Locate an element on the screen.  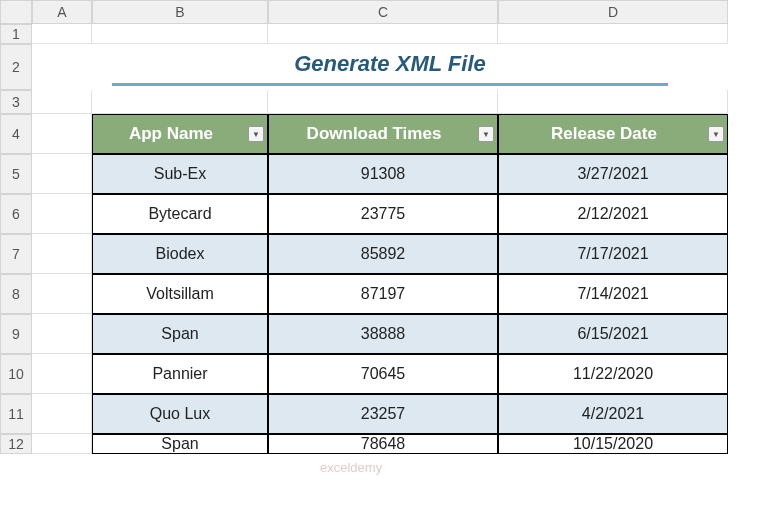
page-title: Generate XML File is located at coordinates (390, 65).